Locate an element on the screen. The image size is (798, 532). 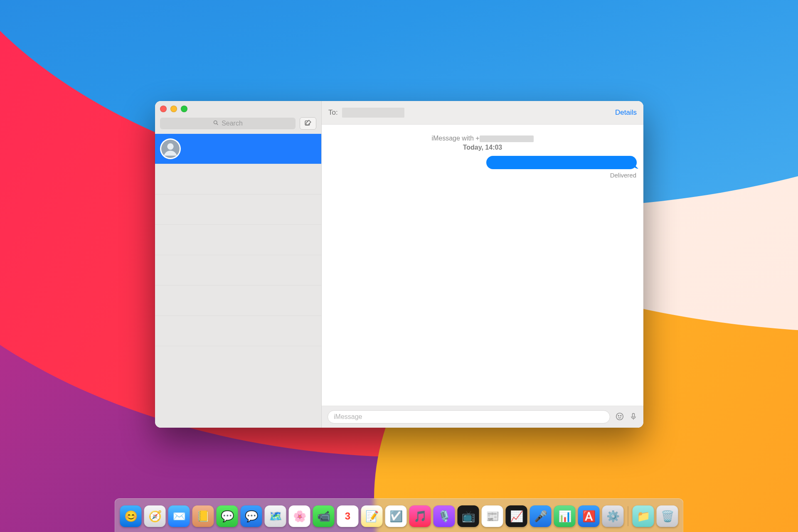
thread-meta-prefix: iMessage with + is located at coordinates (456, 138).